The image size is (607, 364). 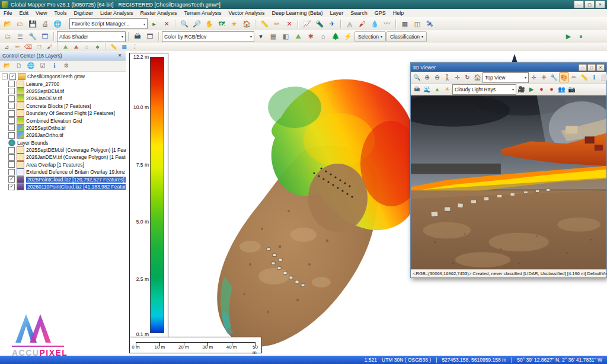 What do you see at coordinates (579, 5) in the screenshot?
I see `minimize-button: —` at bounding box center [579, 5].